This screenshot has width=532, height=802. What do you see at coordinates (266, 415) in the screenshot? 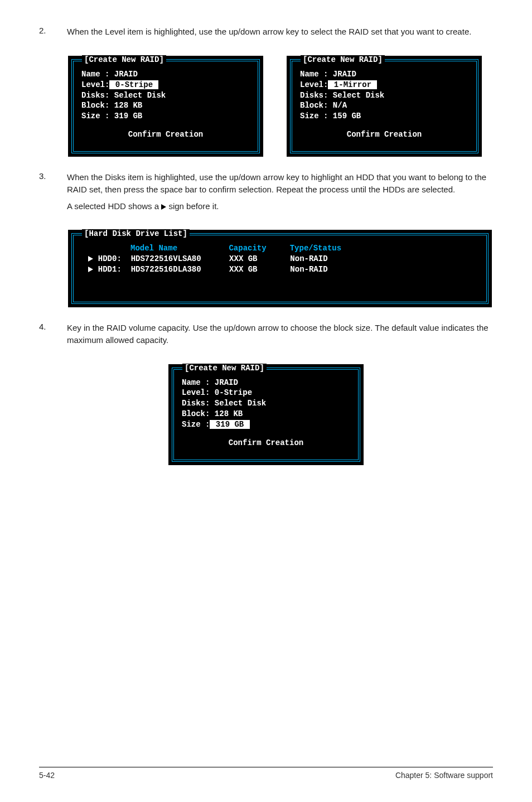
I see `panel-create-raid-size: [Create New RAID] Name : JRAID Level: 0-…` at bounding box center [266, 415].